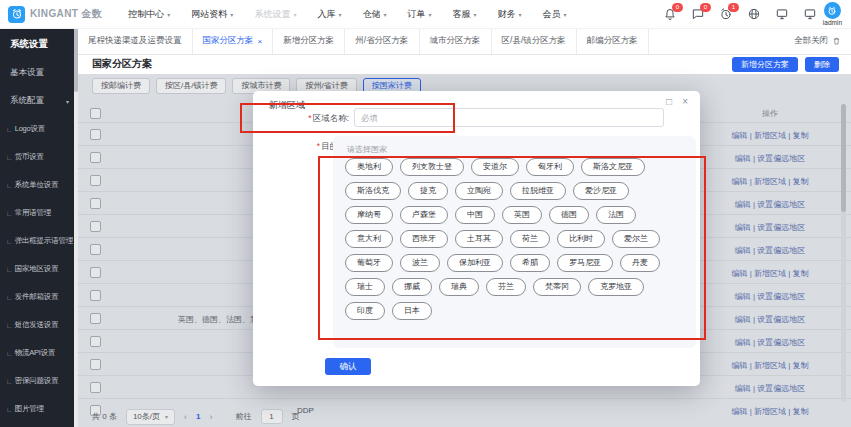 Image resolution: width=851 pixels, height=427 pixels. I want to click on nav-menu-item: 系统设置▾, so click(275, 14).